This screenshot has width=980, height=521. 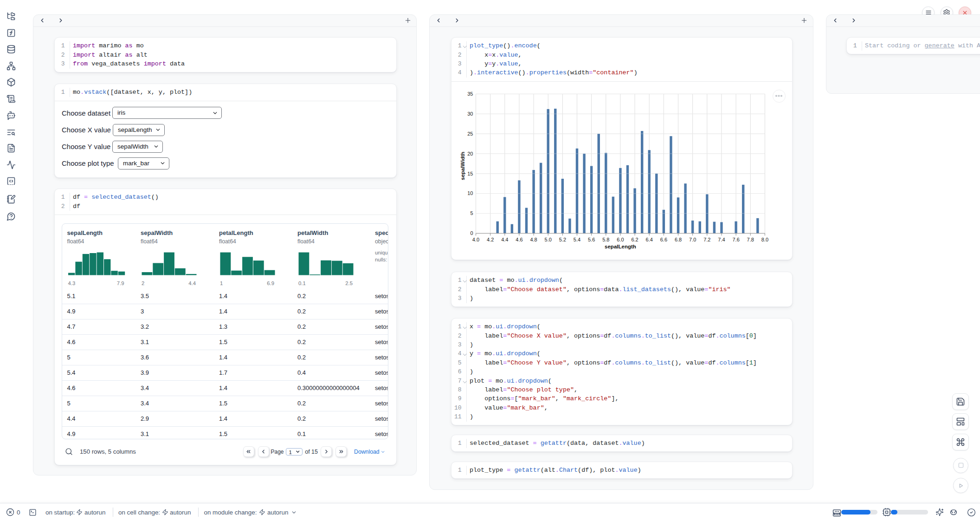 What do you see at coordinates (736, 240) in the screenshot?
I see `svg-text: 7.6` at bounding box center [736, 240].